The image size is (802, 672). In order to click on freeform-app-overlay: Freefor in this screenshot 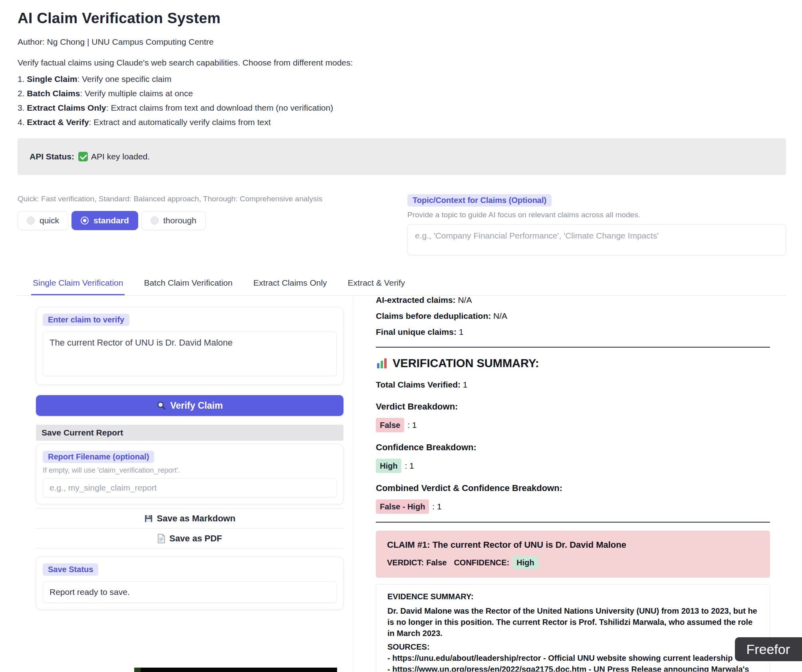, I will do `click(768, 649)`.